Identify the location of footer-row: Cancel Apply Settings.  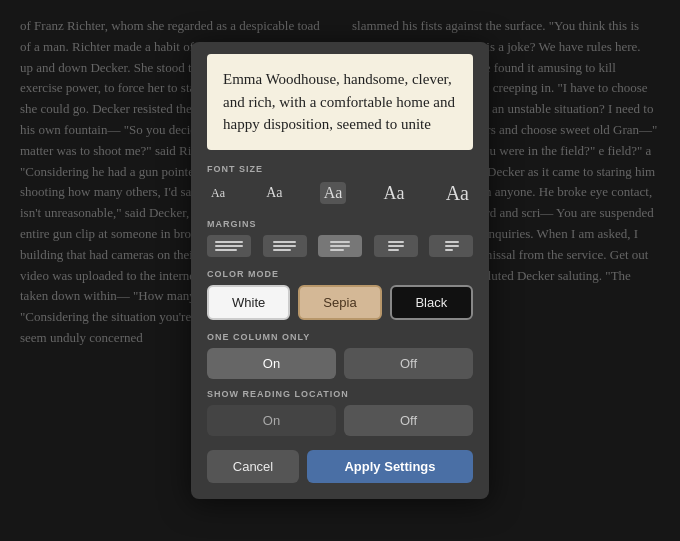
(340, 466).